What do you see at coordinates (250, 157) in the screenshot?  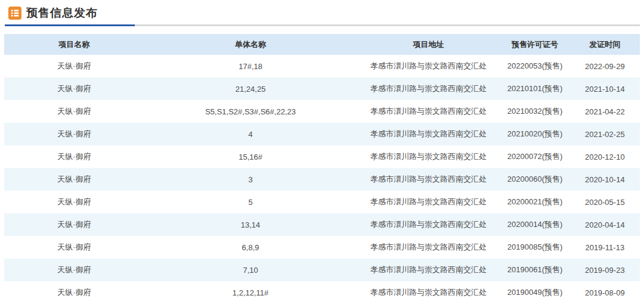 I see `cell-unit-name: 15,16#` at bounding box center [250, 157].